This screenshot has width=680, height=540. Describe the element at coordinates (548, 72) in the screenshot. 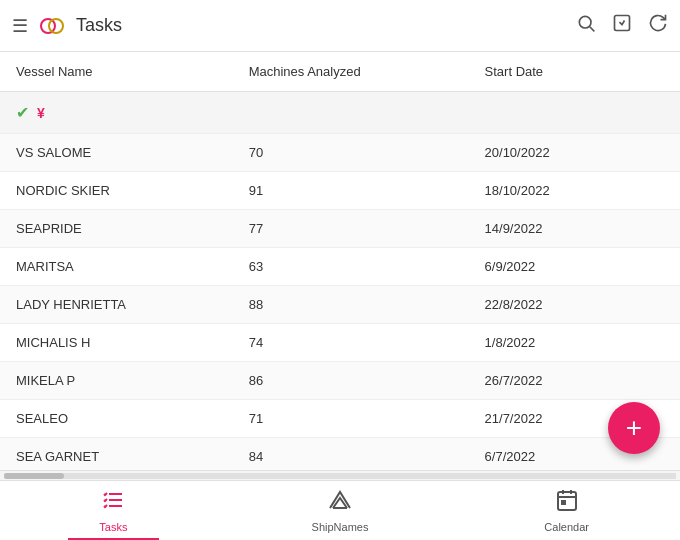

I see `col-start-date: Start Date` at that location.